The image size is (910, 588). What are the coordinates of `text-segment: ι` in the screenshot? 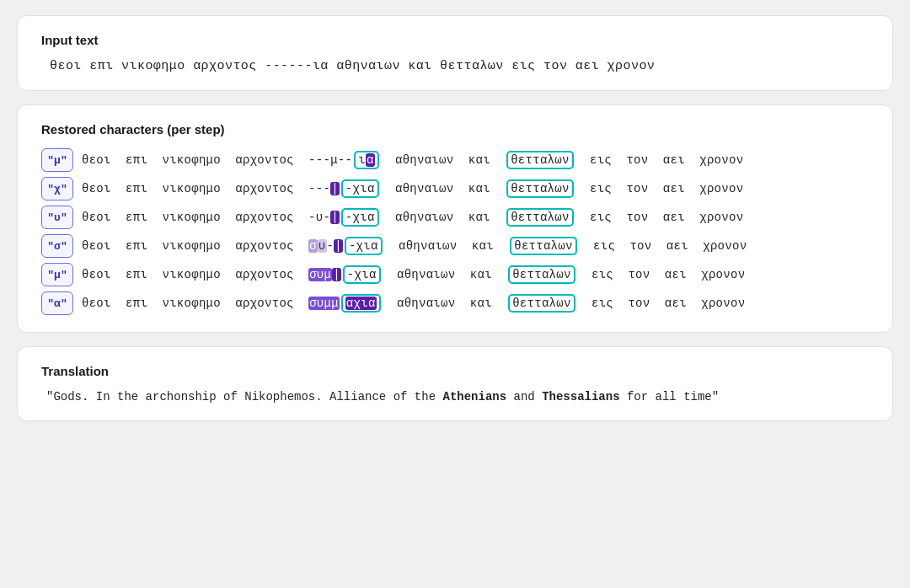 It's located at (362, 160).